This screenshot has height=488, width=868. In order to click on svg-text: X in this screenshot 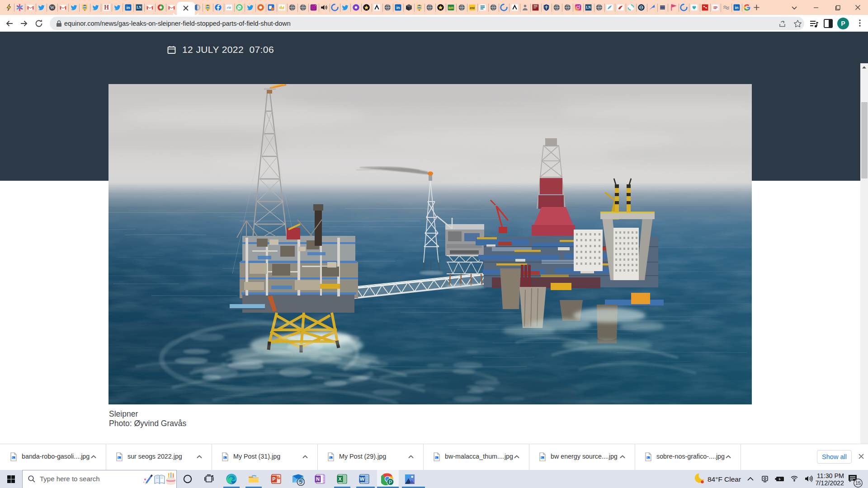, I will do `click(340, 479)`.